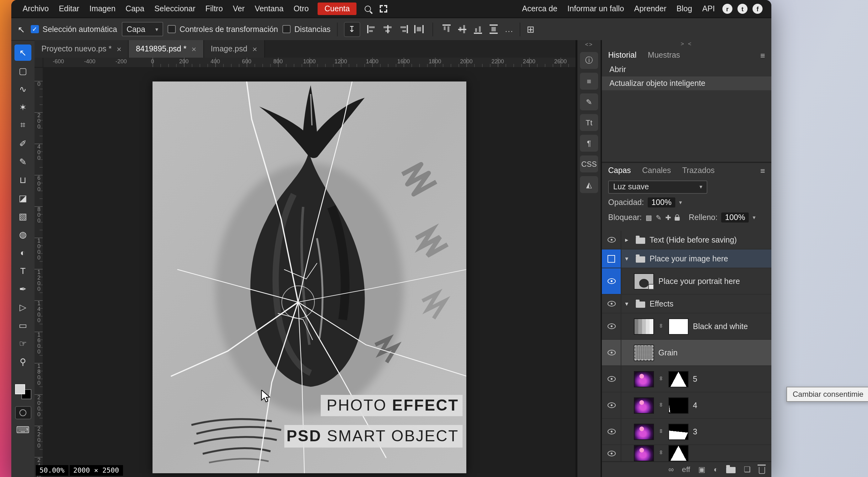  I want to click on layer-row-place-your-portrait-here: Place your portrait here, so click(687, 281).